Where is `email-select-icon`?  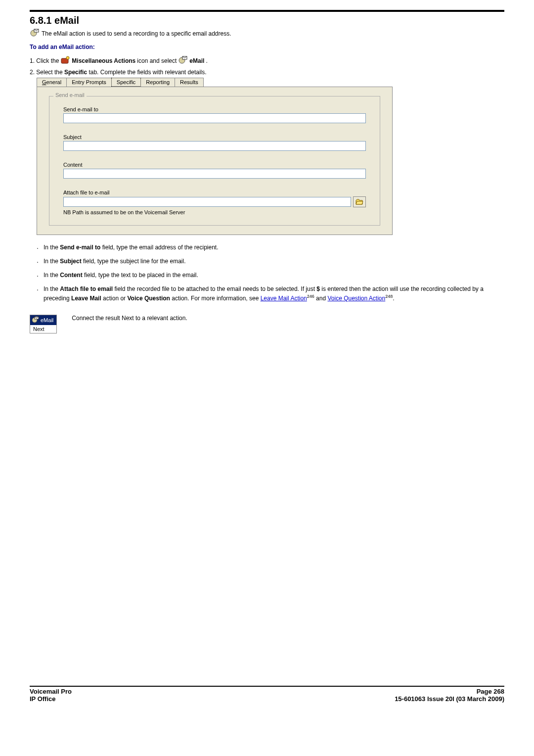
email-select-icon is located at coordinates (183, 60).